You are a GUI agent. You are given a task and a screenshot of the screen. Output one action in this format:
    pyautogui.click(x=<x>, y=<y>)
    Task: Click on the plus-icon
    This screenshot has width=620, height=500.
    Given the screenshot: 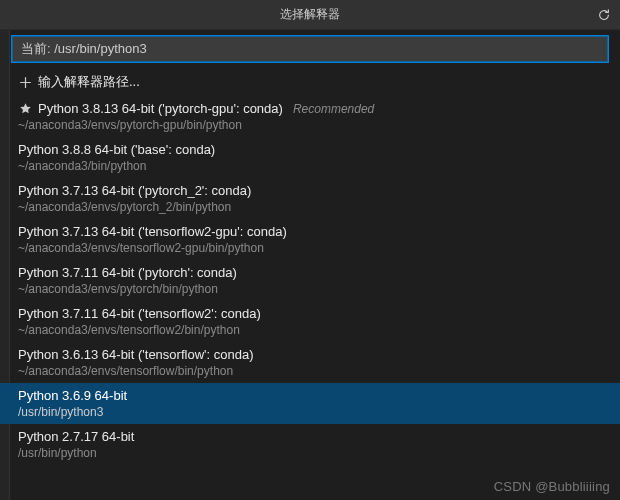 What is the action you would take?
    pyautogui.click(x=25, y=82)
    